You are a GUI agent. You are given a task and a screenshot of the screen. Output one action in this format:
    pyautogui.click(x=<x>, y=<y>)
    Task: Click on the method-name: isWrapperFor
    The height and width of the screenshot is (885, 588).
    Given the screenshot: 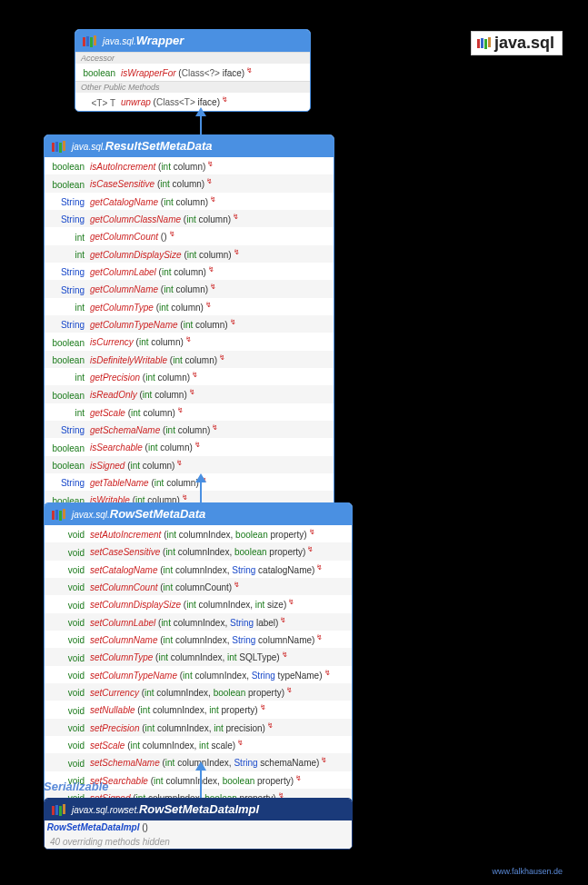 What is the action you would take?
    pyautogui.click(x=149, y=73)
    